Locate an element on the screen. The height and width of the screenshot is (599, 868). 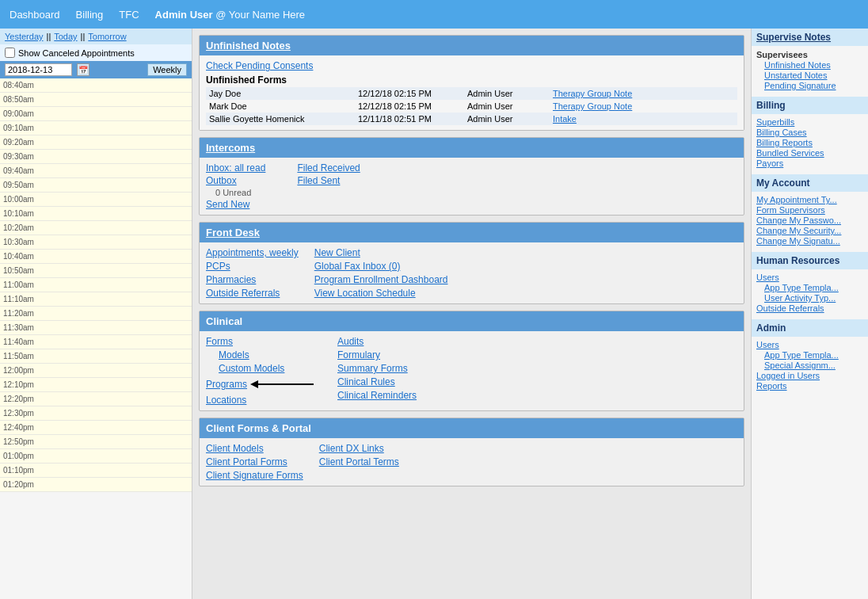
outbox-link: Outbox is located at coordinates (236, 181).